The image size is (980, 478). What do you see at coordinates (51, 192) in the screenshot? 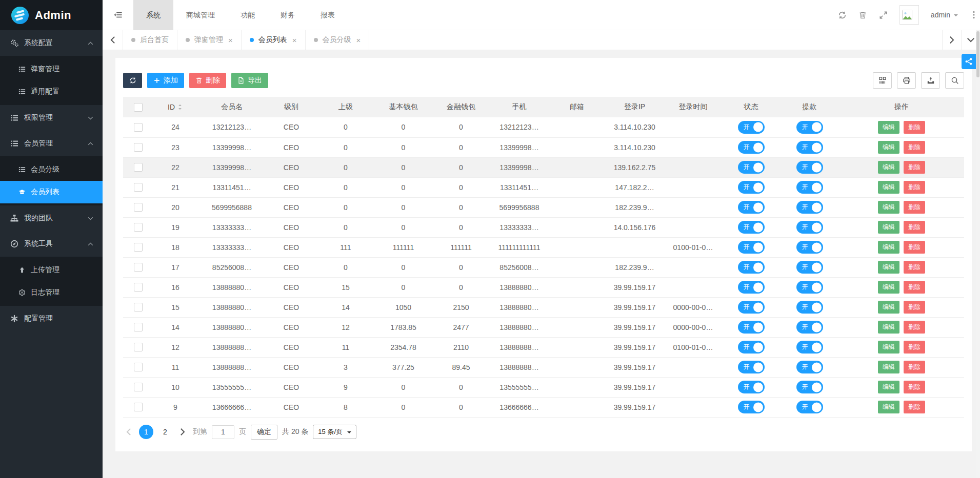
I see `sidebar-item-member-list: 会员列表` at bounding box center [51, 192].